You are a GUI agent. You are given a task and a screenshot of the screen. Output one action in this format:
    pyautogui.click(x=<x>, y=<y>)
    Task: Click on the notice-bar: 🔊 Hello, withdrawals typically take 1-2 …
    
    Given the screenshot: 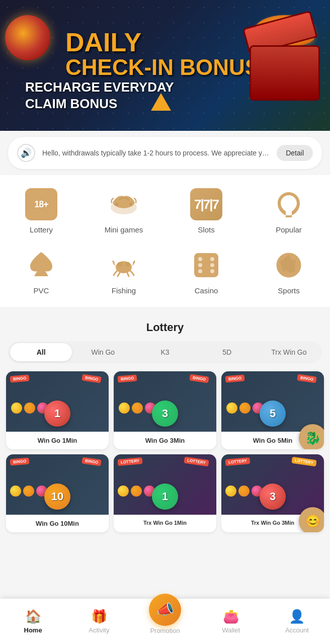 What is the action you would take?
    pyautogui.click(x=165, y=153)
    